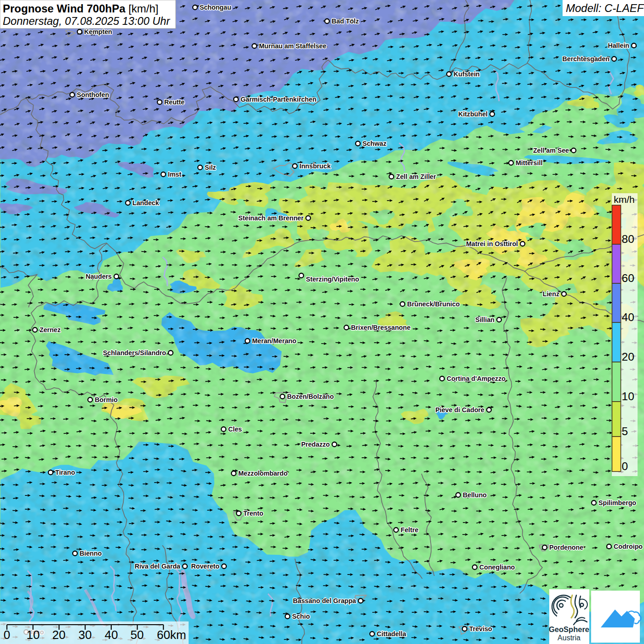 The height and width of the screenshot is (644, 644). What do you see at coordinates (618, 46) in the screenshot?
I see `svg-text: Hallein` at bounding box center [618, 46].